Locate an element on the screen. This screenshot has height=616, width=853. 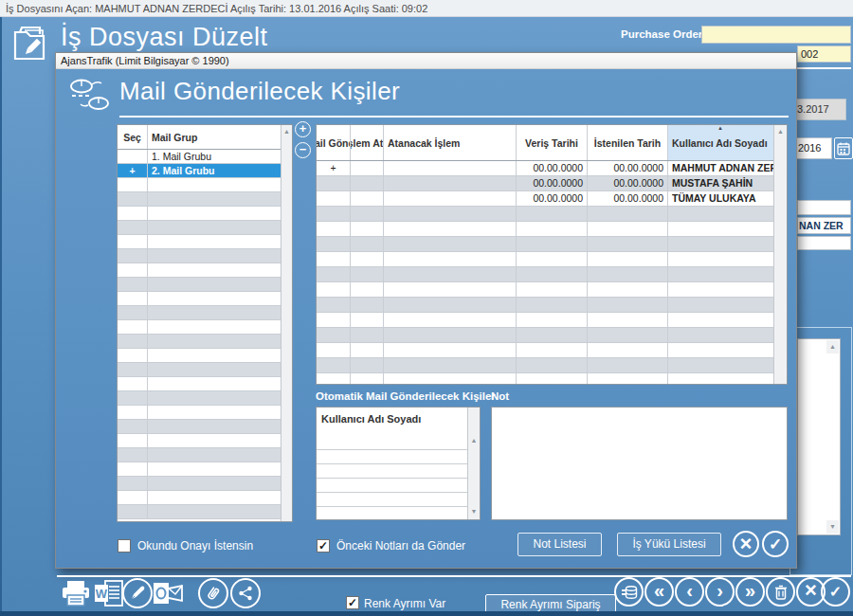
share-button is located at coordinates (245, 593).